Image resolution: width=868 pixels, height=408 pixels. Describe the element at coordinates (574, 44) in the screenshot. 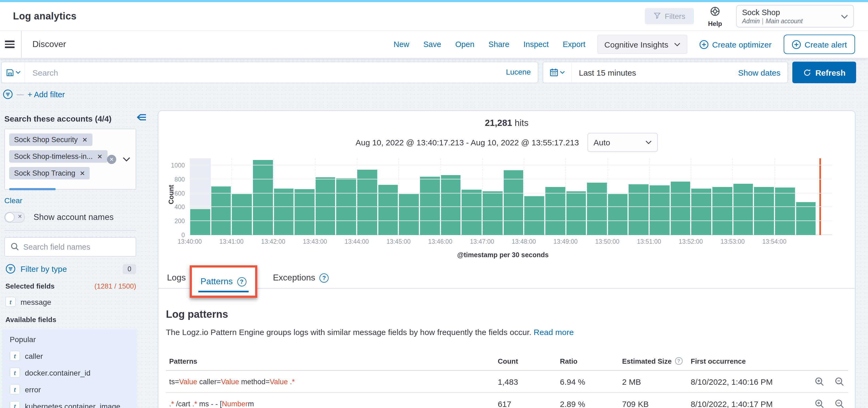

I see `toolbar-link-export: Export` at that location.